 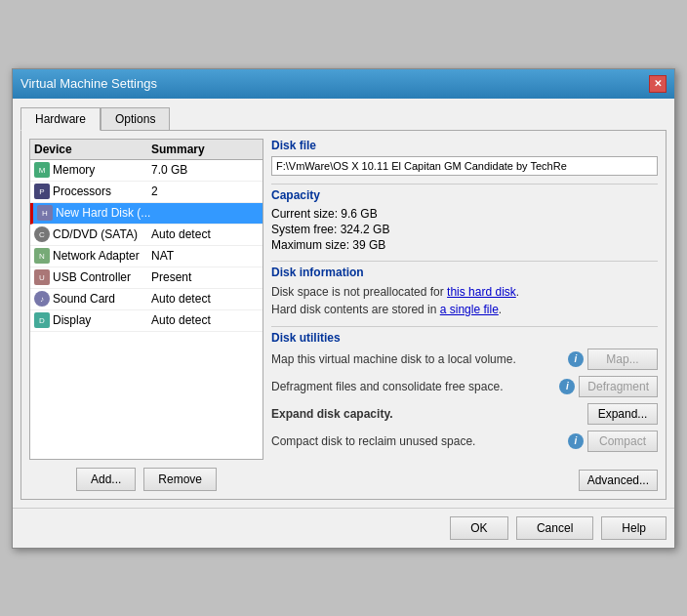 What do you see at coordinates (619, 387) in the screenshot?
I see `defragment-button: Defragment` at bounding box center [619, 387].